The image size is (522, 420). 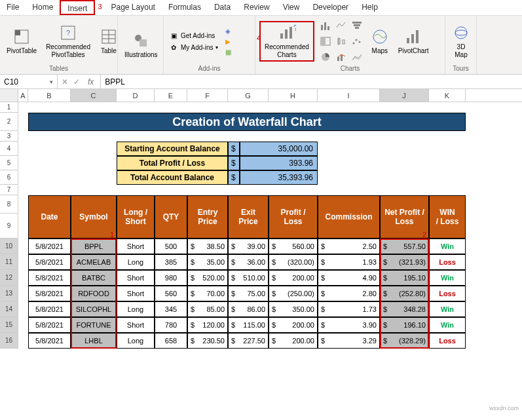 What do you see at coordinates (68, 41) in the screenshot?
I see `recommended-pivottables-button: ? Recommended PivotTables` at bounding box center [68, 41].